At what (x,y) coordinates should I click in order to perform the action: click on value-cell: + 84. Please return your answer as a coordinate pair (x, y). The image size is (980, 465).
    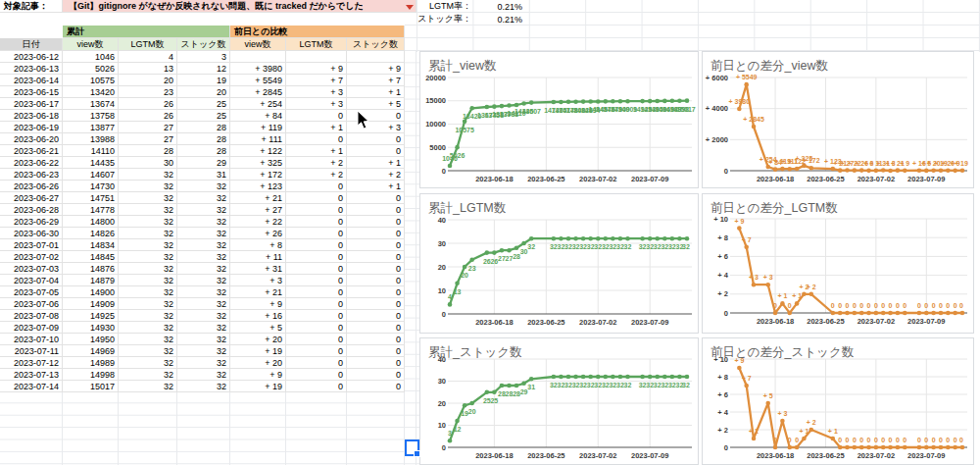
    Looking at the image, I should click on (259, 116).